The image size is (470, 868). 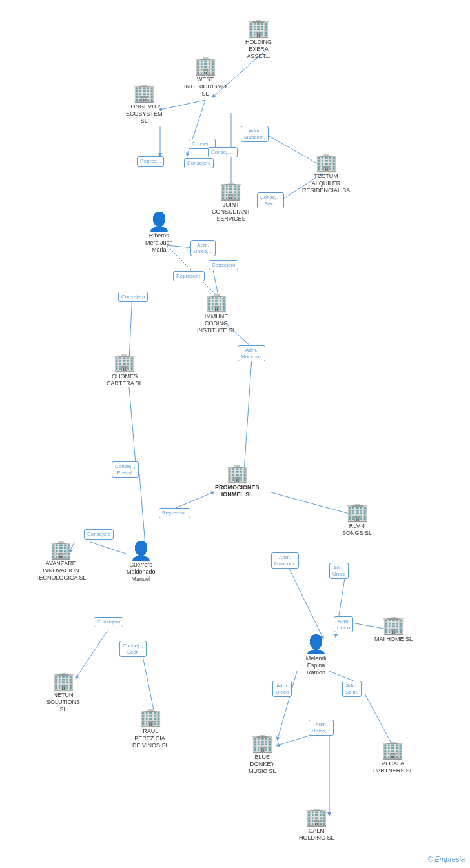 What do you see at coordinates (205, 77) in the screenshot?
I see `west-interiorismo-node: 🏢 WEST INTERIORISMO SL` at bounding box center [205, 77].